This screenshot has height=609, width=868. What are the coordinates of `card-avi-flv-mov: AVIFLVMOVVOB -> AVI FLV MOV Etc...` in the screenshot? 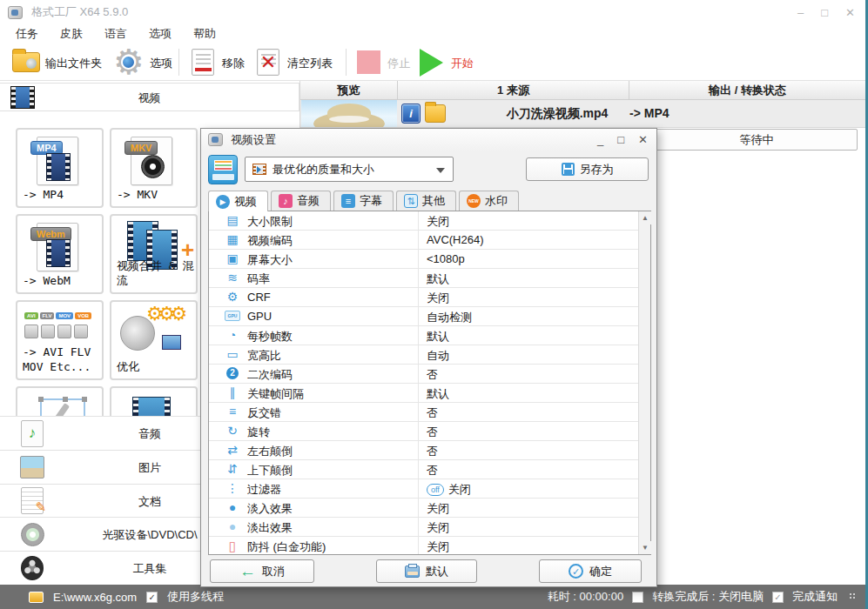 It's located at (59, 340).